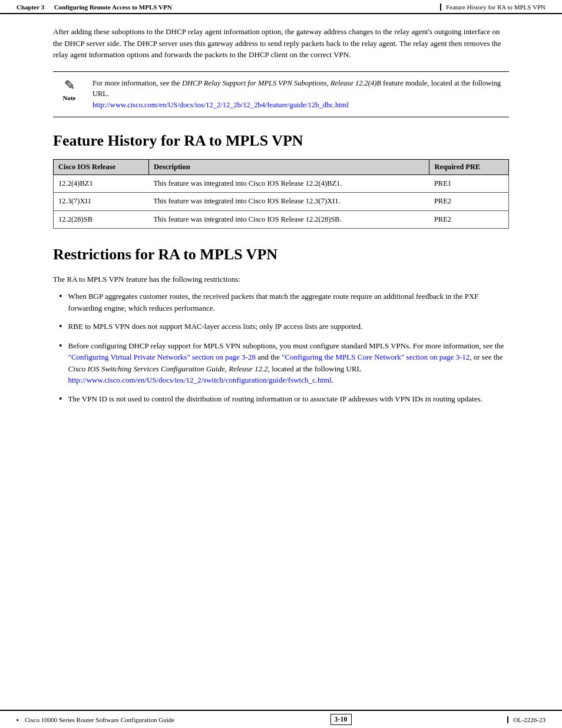 The image size is (562, 728). I want to click on note-url-link: http://www.cisco.com/en/US/docs/ios/12_2…, so click(220, 105).